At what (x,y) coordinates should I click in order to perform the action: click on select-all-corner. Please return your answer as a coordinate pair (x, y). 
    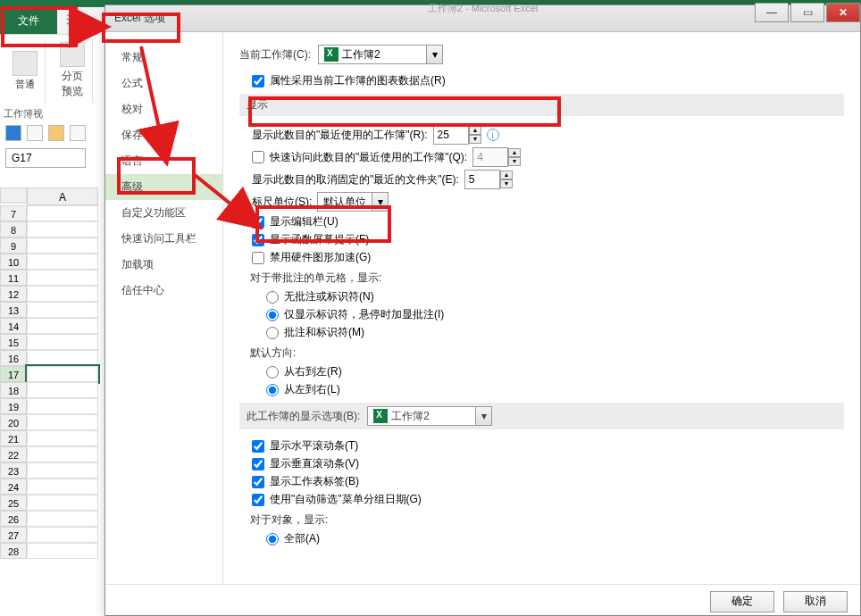
    Looking at the image, I should click on (13, 196).